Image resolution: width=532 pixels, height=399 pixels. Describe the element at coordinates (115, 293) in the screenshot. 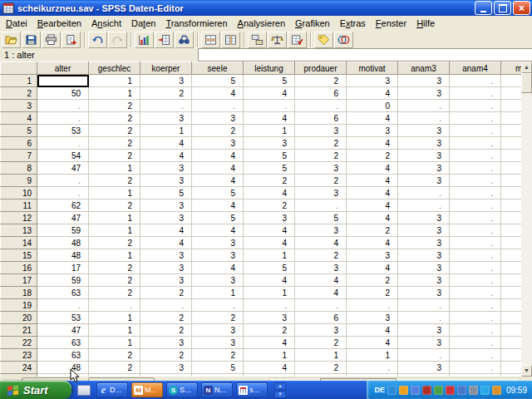

I see `cell-r18-geschlec: 2` at that location.